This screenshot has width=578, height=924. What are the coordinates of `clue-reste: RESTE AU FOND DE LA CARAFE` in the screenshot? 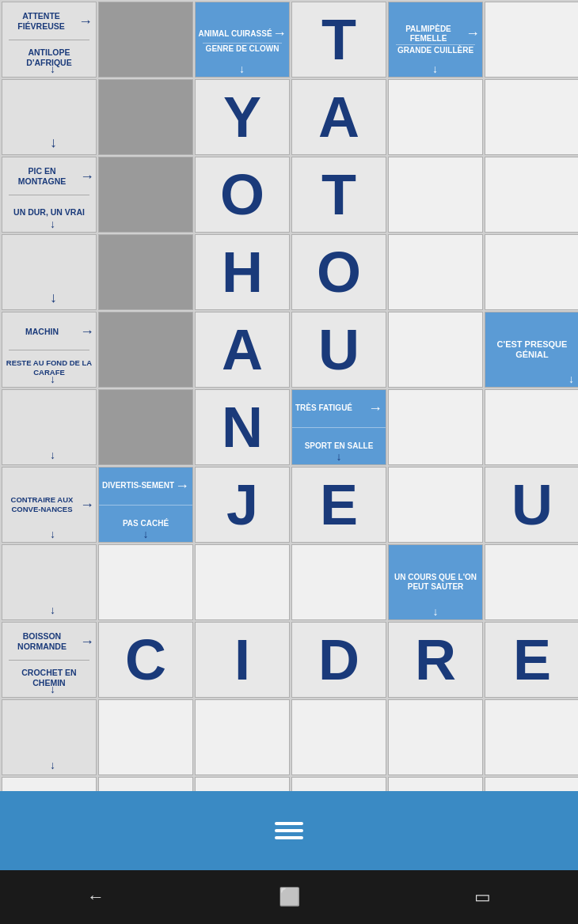 It's located at (49, 368).